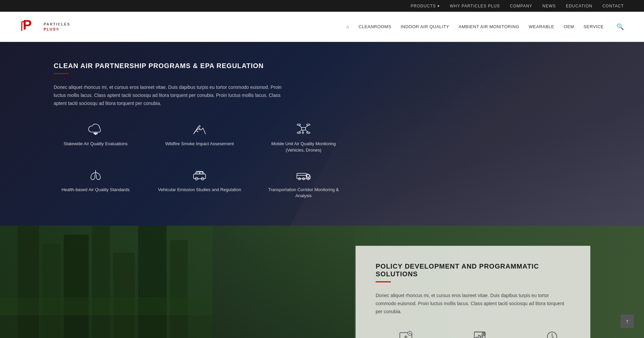 The image size is (644, 338). What do you see at coordinates (406, 334) in the screenshot?
I see `chat-plus-icon` at bounding box center [406, 334].